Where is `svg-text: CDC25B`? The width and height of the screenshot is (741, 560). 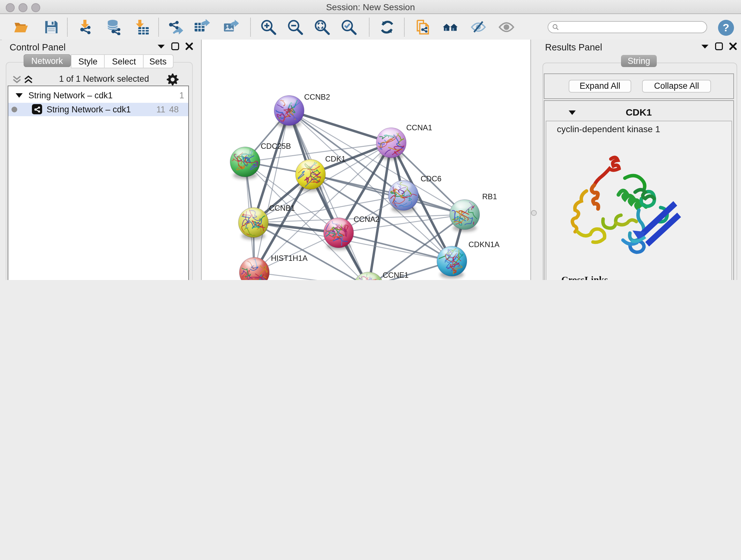
svg-text: CDC25B is located at coordinates (275, 146).